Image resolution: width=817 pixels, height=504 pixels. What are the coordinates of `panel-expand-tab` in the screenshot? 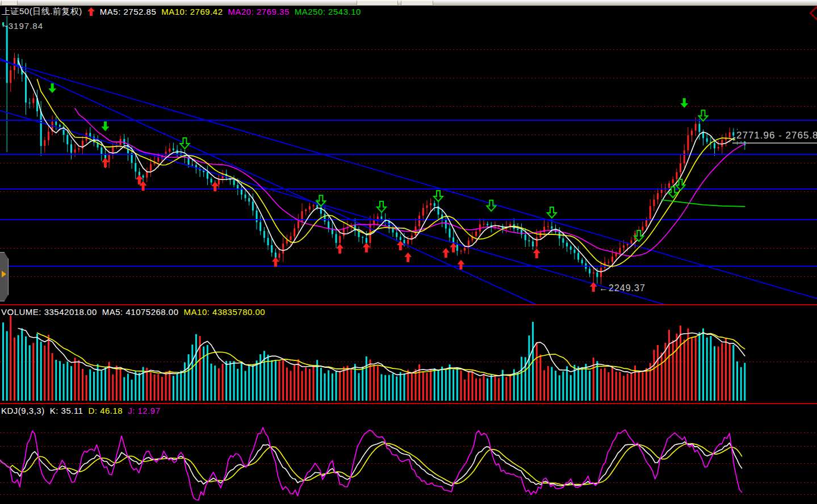 It's located at (5, 277).